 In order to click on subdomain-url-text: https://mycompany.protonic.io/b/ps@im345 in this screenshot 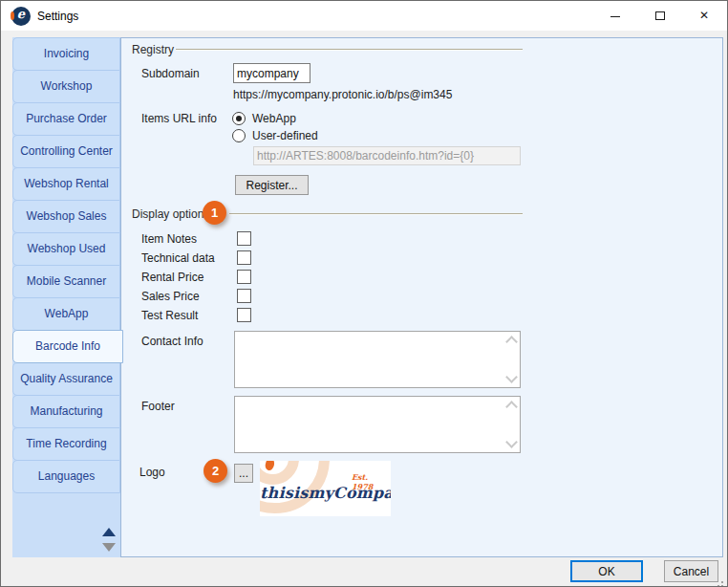, I will do `click(342, 95)`.